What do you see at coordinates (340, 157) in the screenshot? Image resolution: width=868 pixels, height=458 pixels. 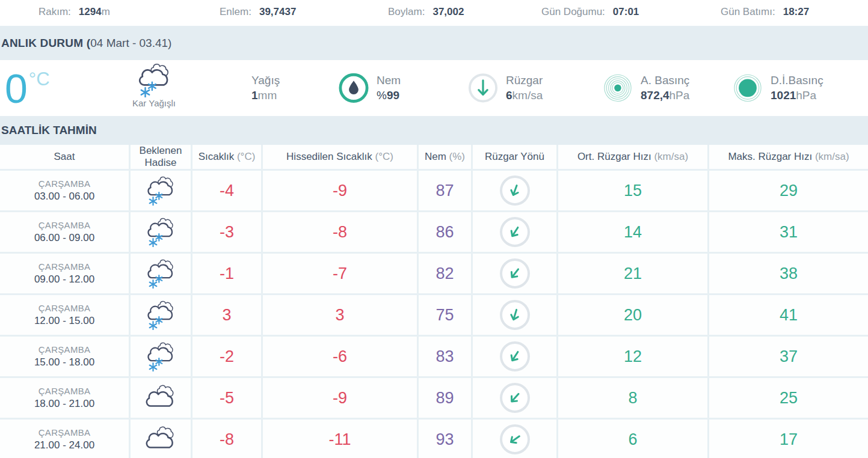 I see `column-header: Hissedilen Sıcaklık (°C)` at bounding box center [340, 157].